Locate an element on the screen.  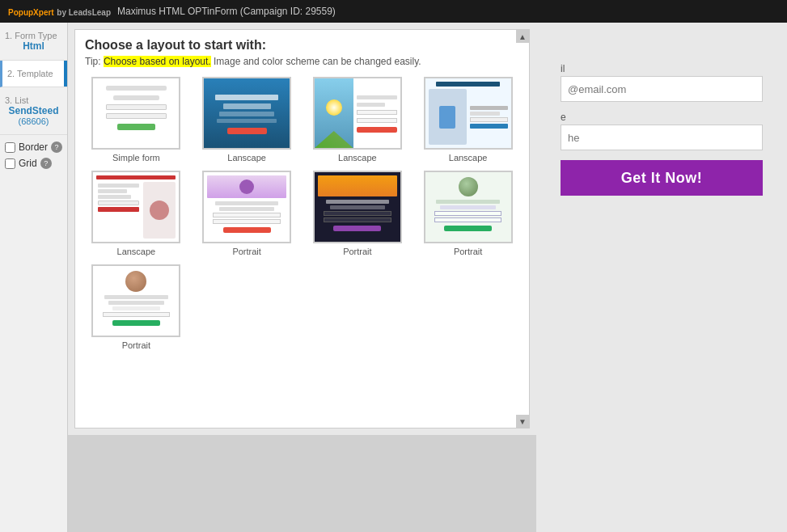
name-field-group: e is located at coordinates (662, 131).